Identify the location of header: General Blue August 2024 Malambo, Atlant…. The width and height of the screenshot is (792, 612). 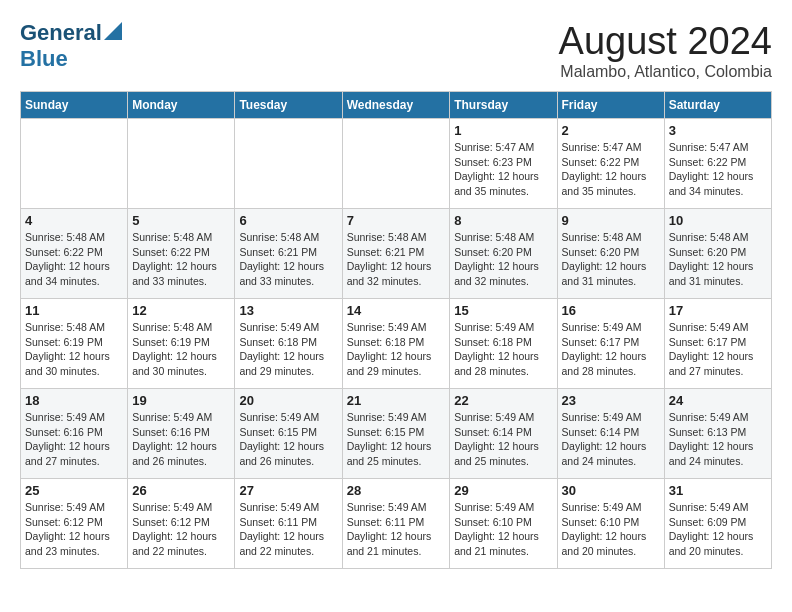
(396, 50).